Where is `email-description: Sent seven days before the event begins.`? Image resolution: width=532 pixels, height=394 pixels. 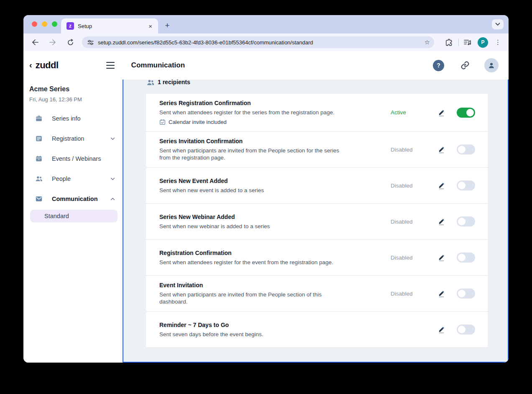
email-description: Sent seven days before the event begins. is located at coordinates (254, 334).